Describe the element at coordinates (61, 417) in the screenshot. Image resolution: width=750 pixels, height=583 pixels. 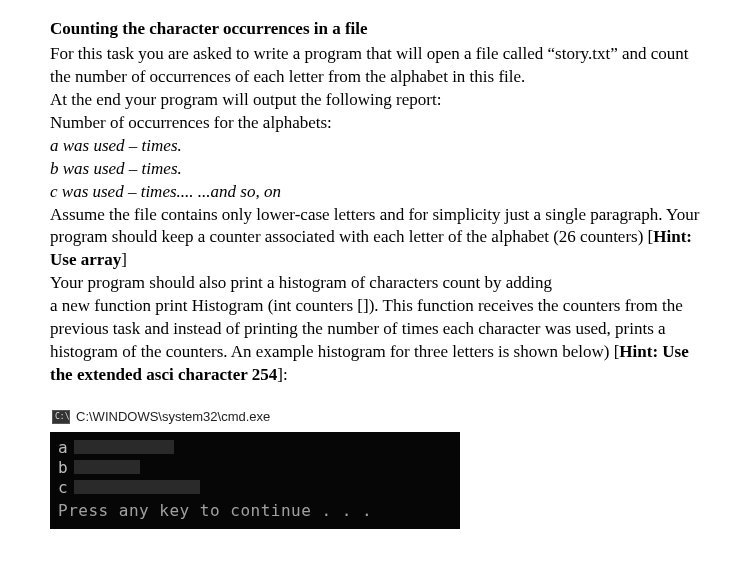
I see `cmd-icon: C:\` at that location.